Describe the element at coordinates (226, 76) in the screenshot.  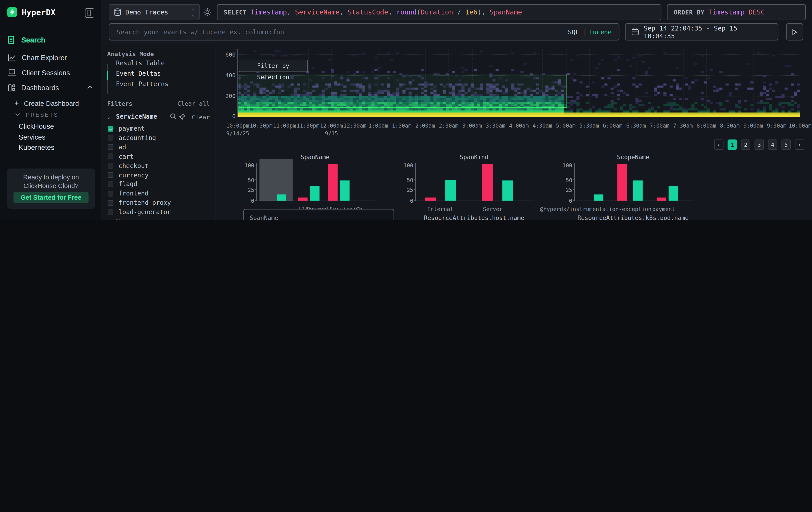
I see `heatmap-y-label: 400` at that location.